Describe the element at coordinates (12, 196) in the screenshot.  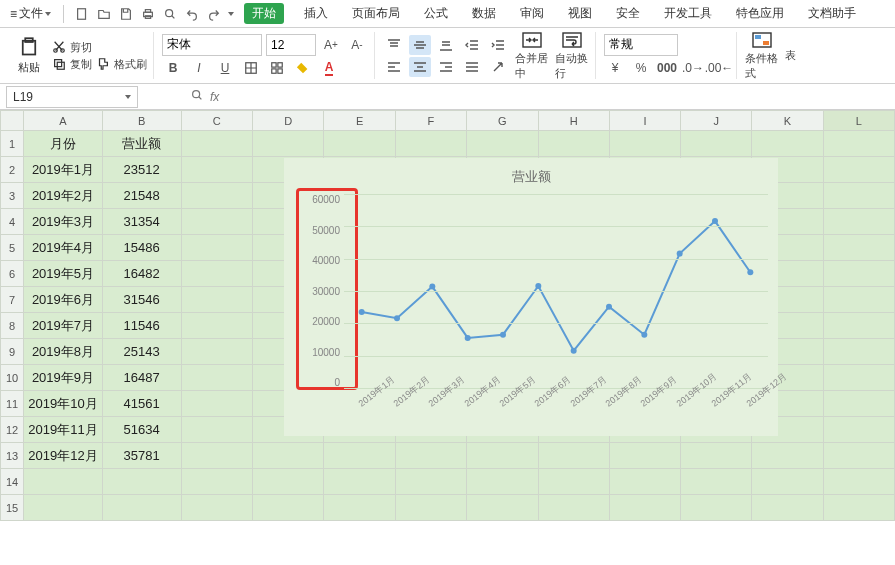
I see `row-header-3: 3` at that location.